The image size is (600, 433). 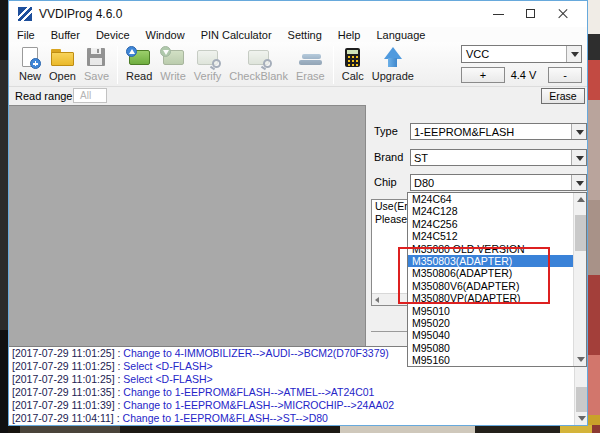 What do you see at coordinates (490, 323) in the screenshot?
I see `chip-option: M95020` at bounding box center [490, 323].